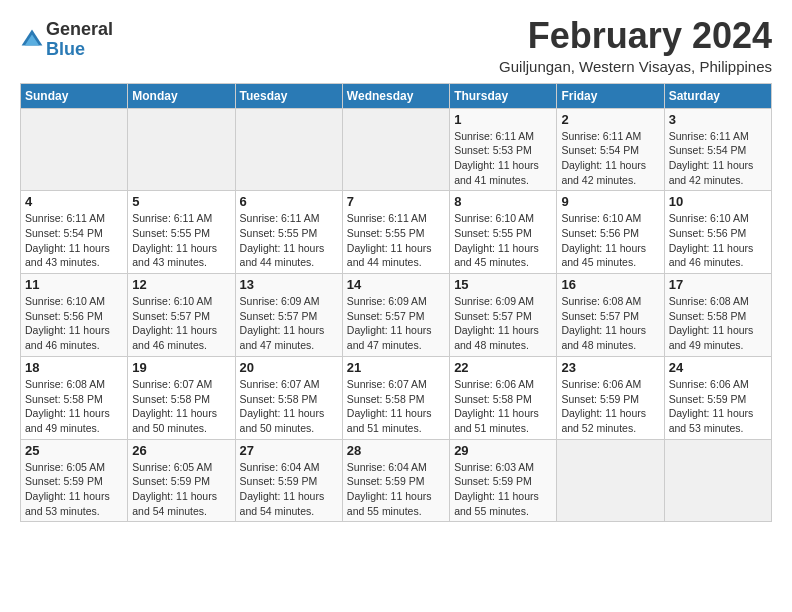 Image resolution: width=792 pixels, height=612 pixels. I want to click on calendar-cell: 12Sunrise: 6:10 AM Sunset: 5:57 PM Dayli…, so click(182, 316).